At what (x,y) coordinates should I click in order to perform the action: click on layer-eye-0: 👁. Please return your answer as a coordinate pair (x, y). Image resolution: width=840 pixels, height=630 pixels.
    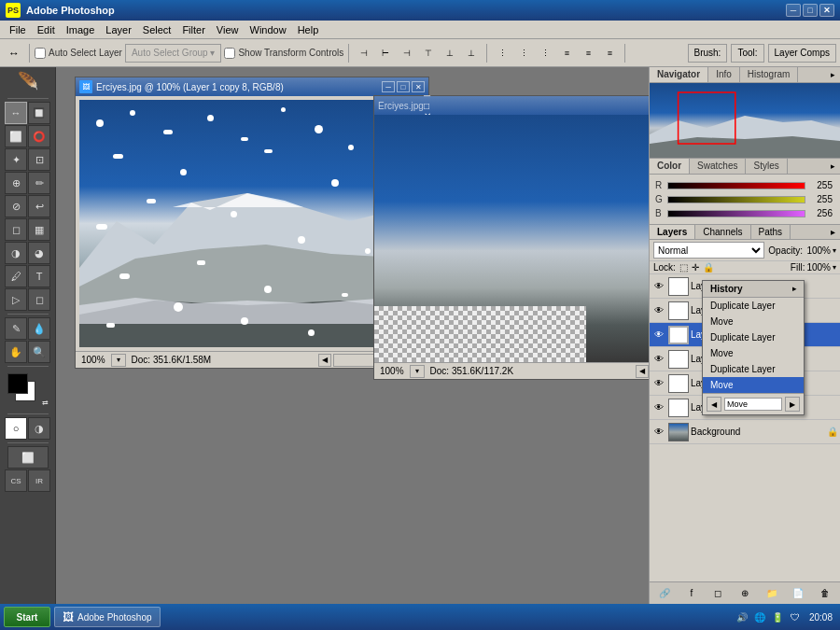
    Looking at the image, I should click on (659, 287).